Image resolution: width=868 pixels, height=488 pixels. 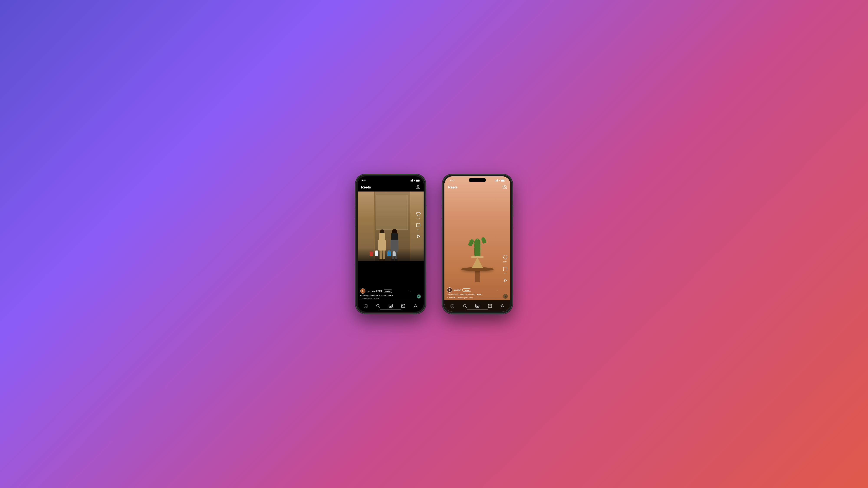 I want to click on comment-count-1: 51, so click(x=418, y=230).